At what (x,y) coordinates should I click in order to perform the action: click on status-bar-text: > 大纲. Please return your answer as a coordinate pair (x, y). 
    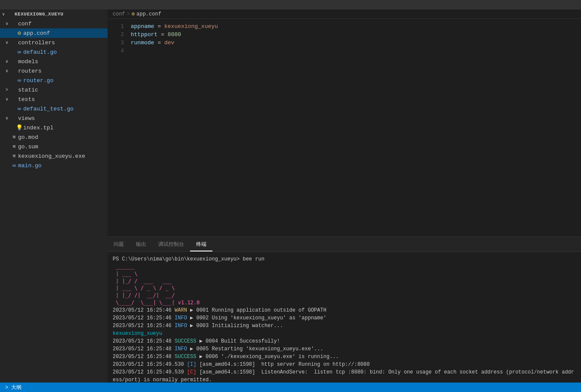
    Looking at the image, I should click on (13, 388).